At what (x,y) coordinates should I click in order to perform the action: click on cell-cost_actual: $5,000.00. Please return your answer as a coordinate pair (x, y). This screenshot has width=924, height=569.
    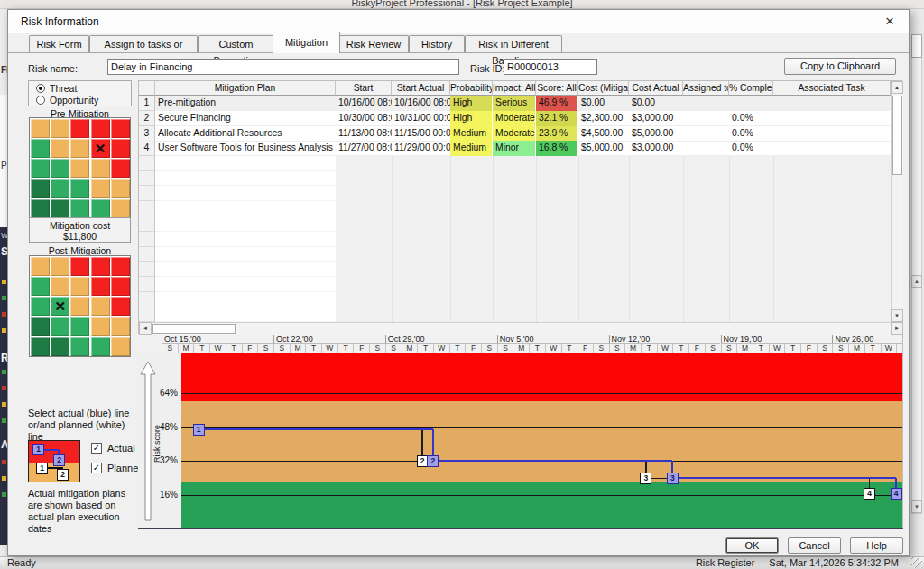
    Looking at the image, I should click on (656, 133).